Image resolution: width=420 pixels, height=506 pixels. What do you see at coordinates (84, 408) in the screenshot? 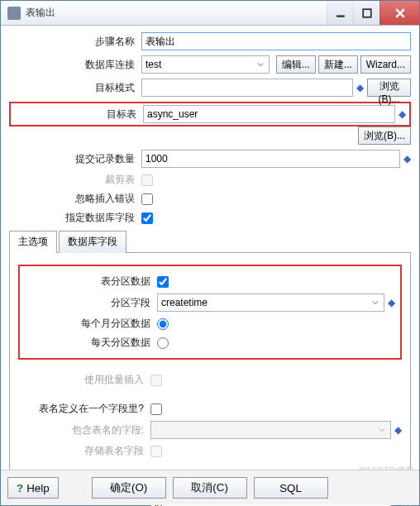
I see `label-tablename-in-field: 表名定义在一个字段里?` at bounding box center [84, 408].